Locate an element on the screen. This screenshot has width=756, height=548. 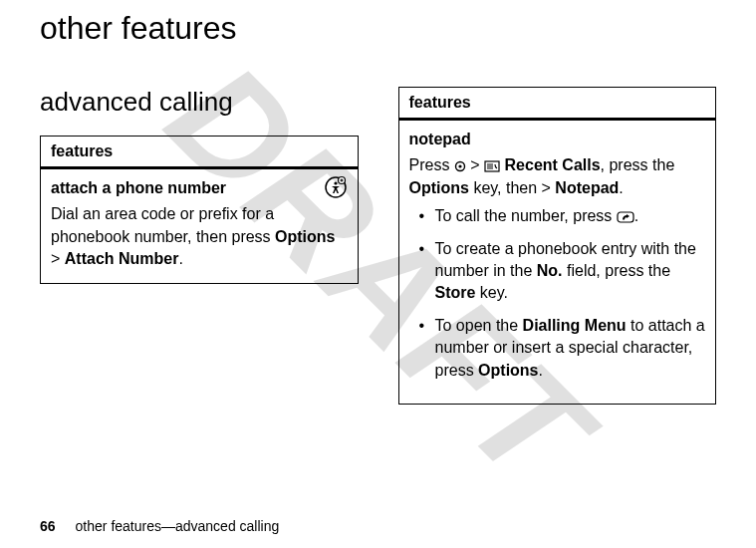
feature-body-text: Dial an area code or prefix for a phoneb… is located at coordinates (199, 237).